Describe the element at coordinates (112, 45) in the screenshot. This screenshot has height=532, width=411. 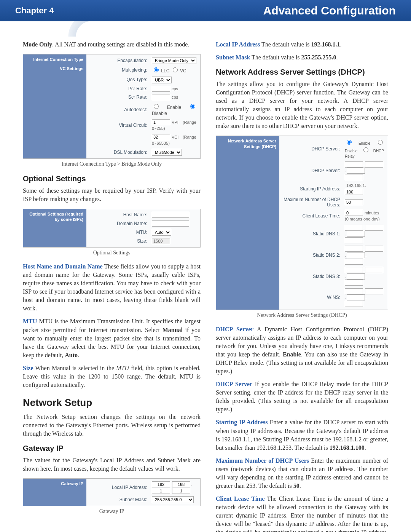
I see `mode-only-text: Mode Only. All NAT and routing settings …` at that location.